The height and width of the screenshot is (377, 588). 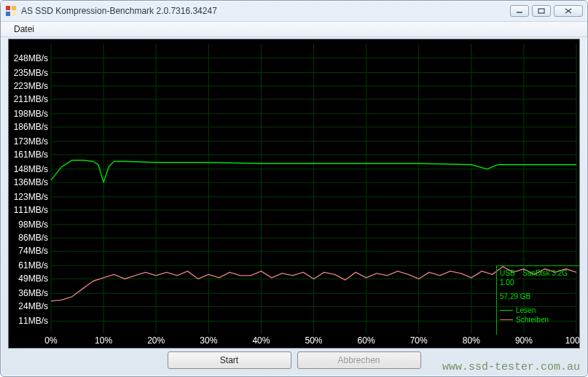 I want to click on svg-text: 198MB/s, so click(x=31, y=114).